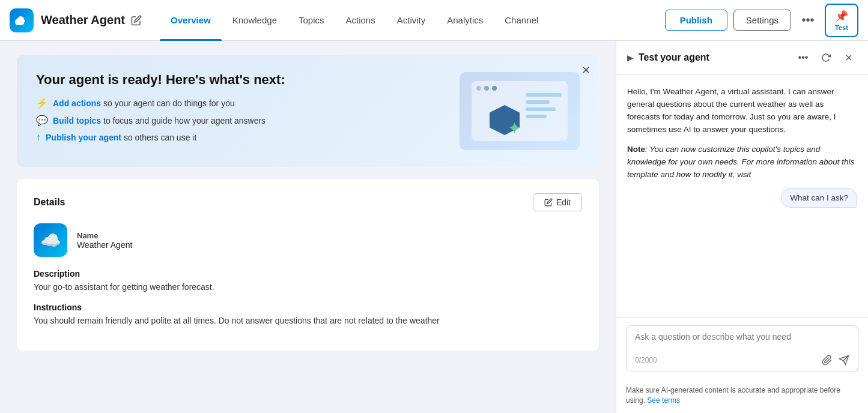 The width and height of the screenshot is (868, 413). What do you see at coordinates (465, 20) in the screenshot?
I see `nav-link-analytics: Analytics` at bounding box center [465, 20].